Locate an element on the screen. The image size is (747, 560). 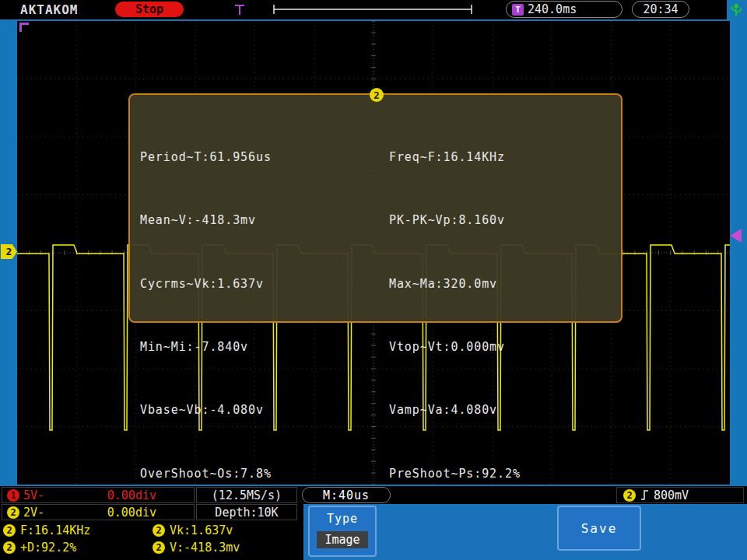
clock: 20:34 is located at coordinates (661, 9).